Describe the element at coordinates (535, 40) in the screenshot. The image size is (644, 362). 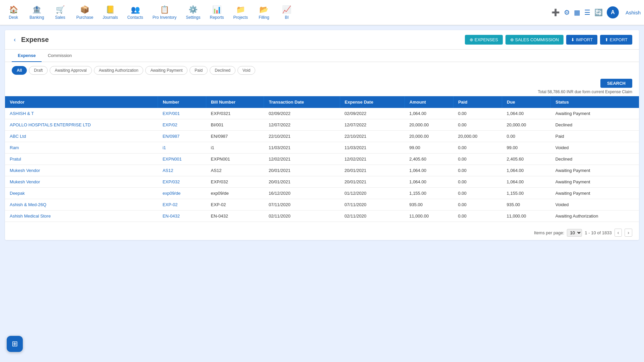
I see `sales-commission-button: ⊕ SALES COMMISSION` at that location.